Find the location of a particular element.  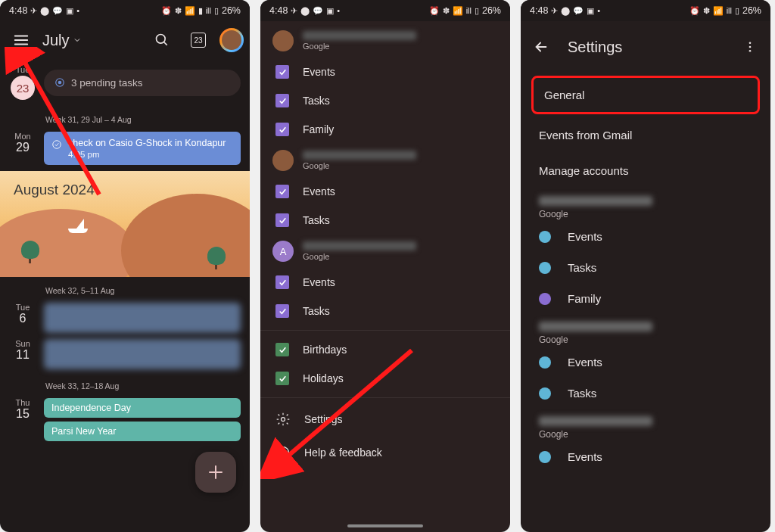

account-avatar is located at coordinates (232, 40).